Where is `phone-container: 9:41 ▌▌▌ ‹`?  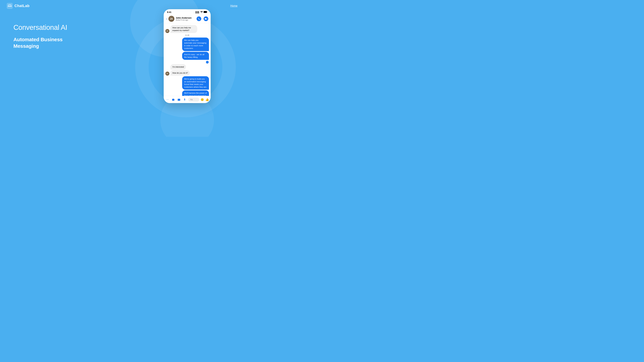
phone-container: 9:41 ▌▌▌ ‹ is located at coordinates (187, 56).